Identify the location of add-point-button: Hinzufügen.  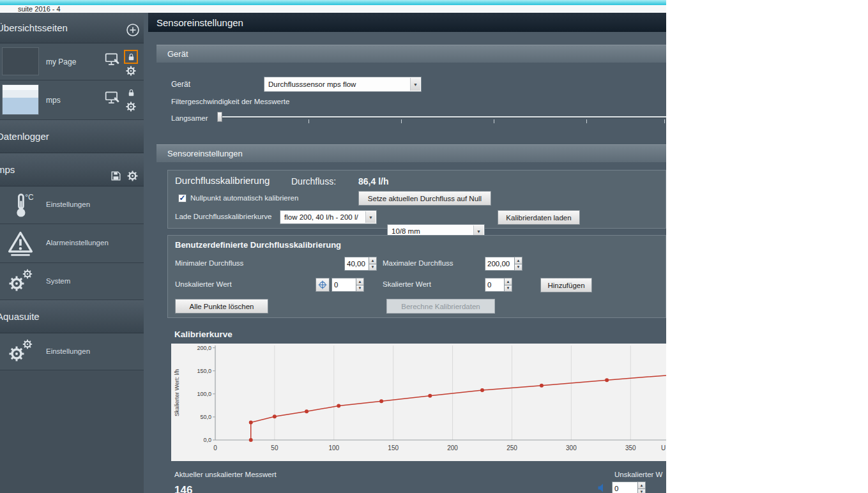
(566, 285).